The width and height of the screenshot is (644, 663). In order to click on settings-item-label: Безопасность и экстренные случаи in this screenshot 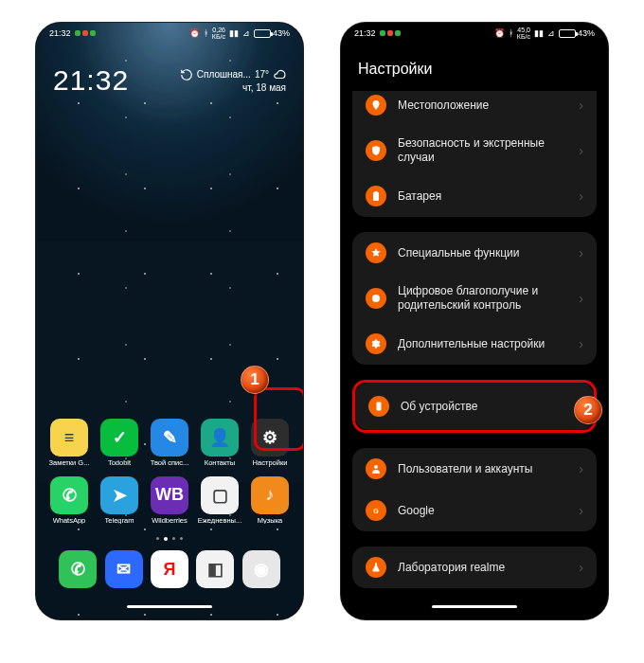, I will do `click(483, 151)`.